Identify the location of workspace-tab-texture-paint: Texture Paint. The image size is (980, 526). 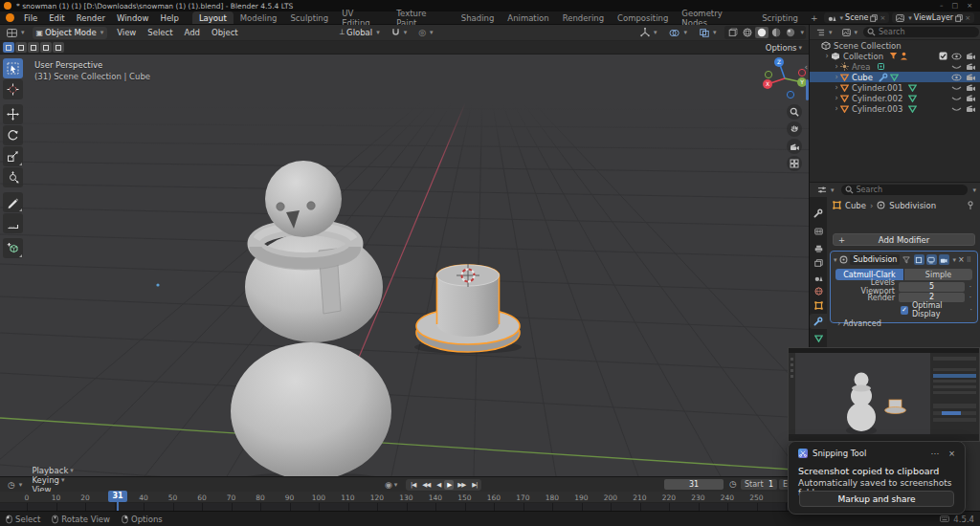
(421, 17).